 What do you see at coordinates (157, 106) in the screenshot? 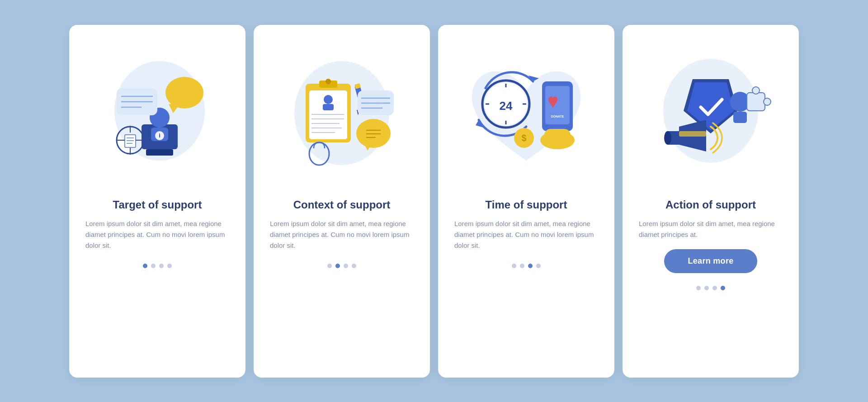
I see `card-1-illustration: i` at bounding box center [157, 106].